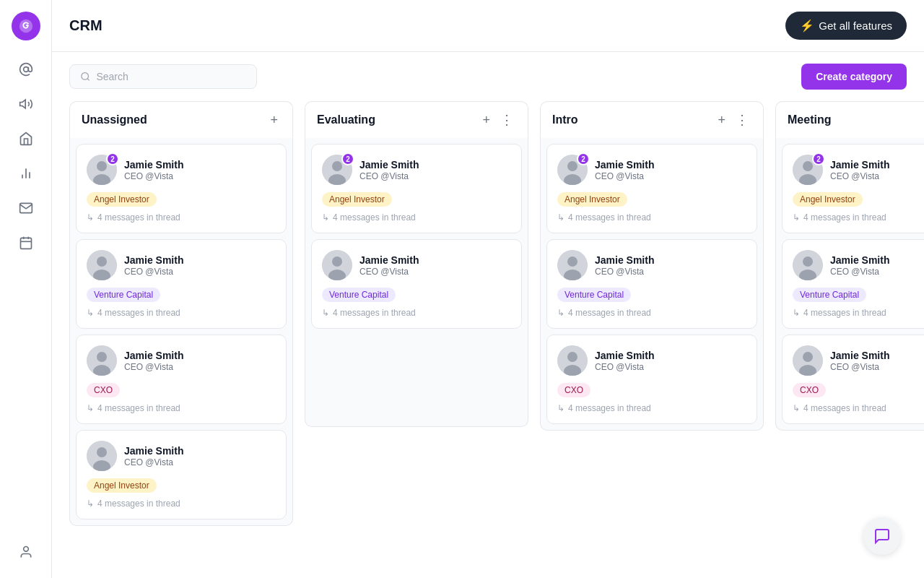 The height and width of the screenshot is (578, 924). Describe the element at coordinates (26, 552) in the screenshot. I see `sidebar-item-user` at that location.